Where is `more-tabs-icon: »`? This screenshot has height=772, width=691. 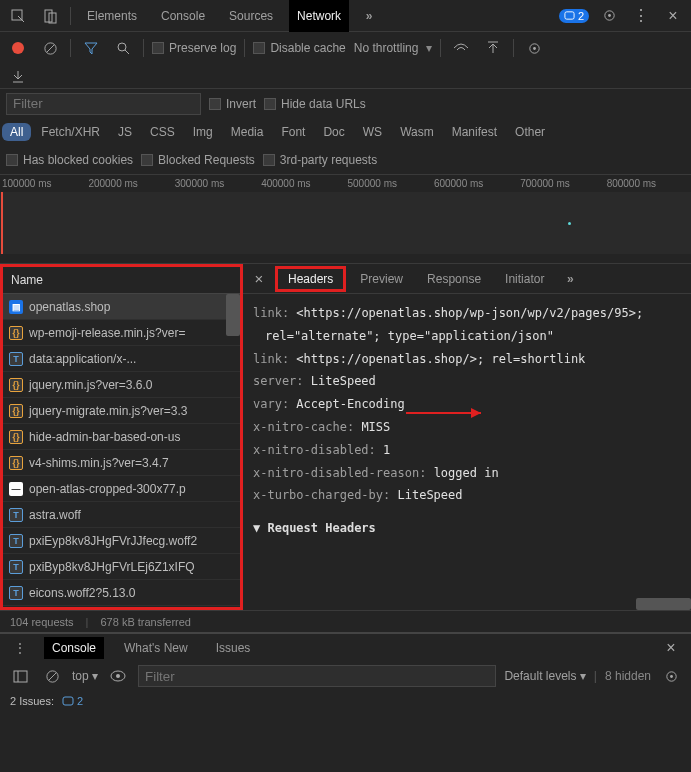
more-tabs-icon: » is located at coordinates (369, 16).